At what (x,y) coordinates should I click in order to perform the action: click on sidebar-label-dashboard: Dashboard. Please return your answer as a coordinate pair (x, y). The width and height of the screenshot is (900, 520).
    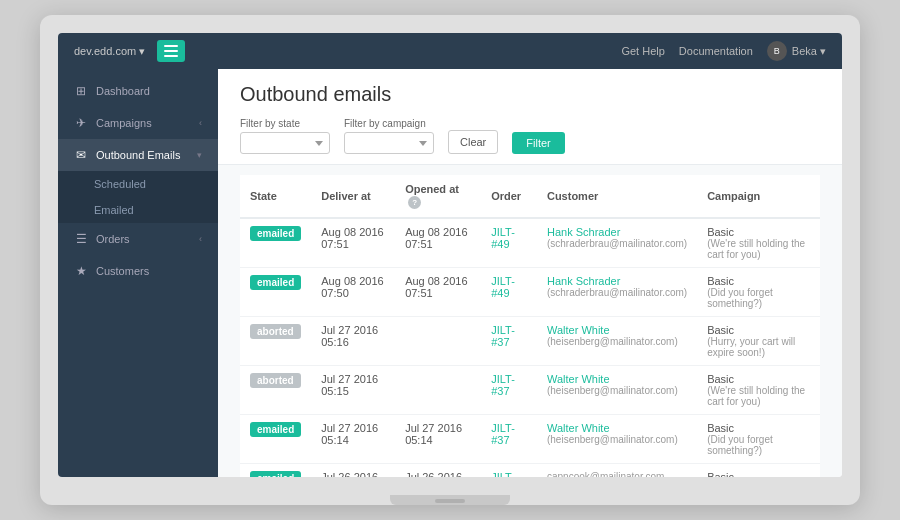
    Looking at the image, I should click on (123, 91).